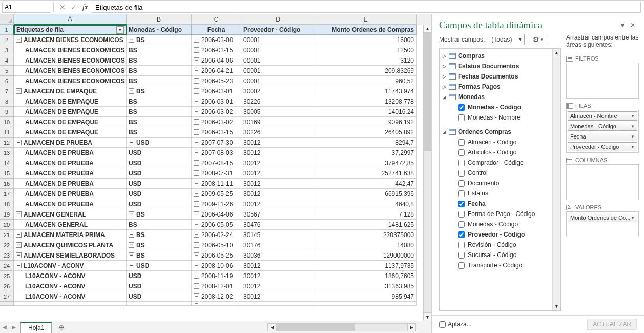  Describe the element at coordinates (216, 132) in the screenshot. I see `pivot-cell: −2006-03-15` at that location.